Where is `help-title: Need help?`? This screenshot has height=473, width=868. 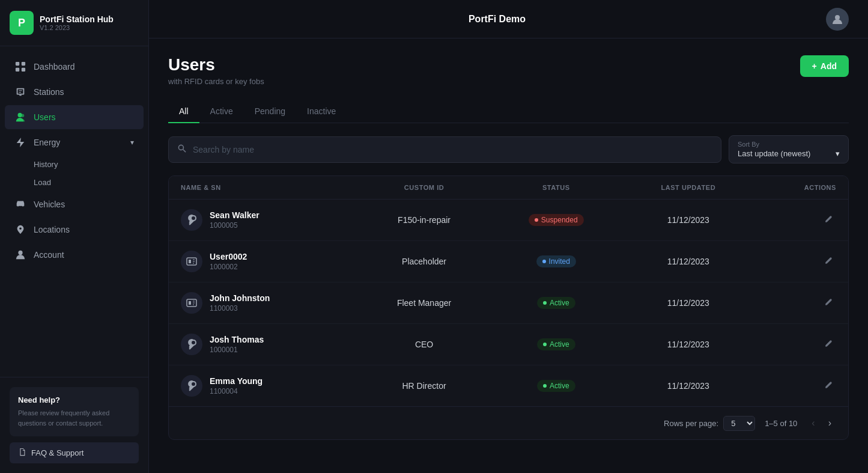
help-title: Need help? is located at coordinates (74, 400).